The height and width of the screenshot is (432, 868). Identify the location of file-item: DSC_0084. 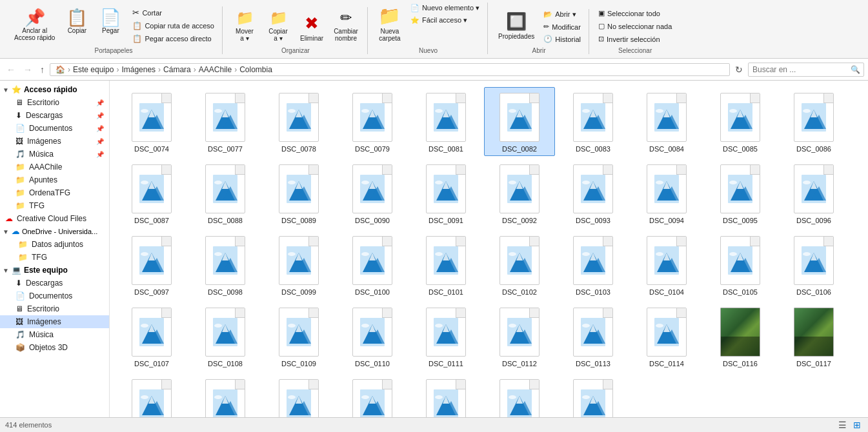
(667, 121).